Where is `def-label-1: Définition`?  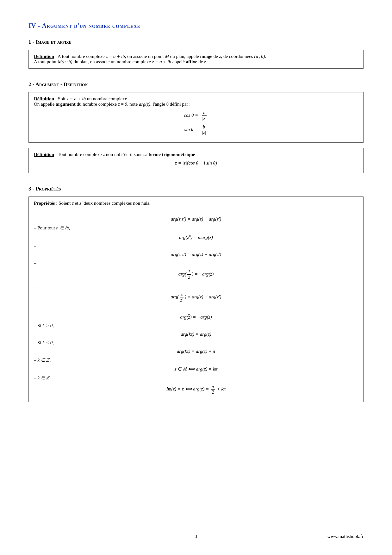
def-label-1: Définition is located at coordinates (44, 56).